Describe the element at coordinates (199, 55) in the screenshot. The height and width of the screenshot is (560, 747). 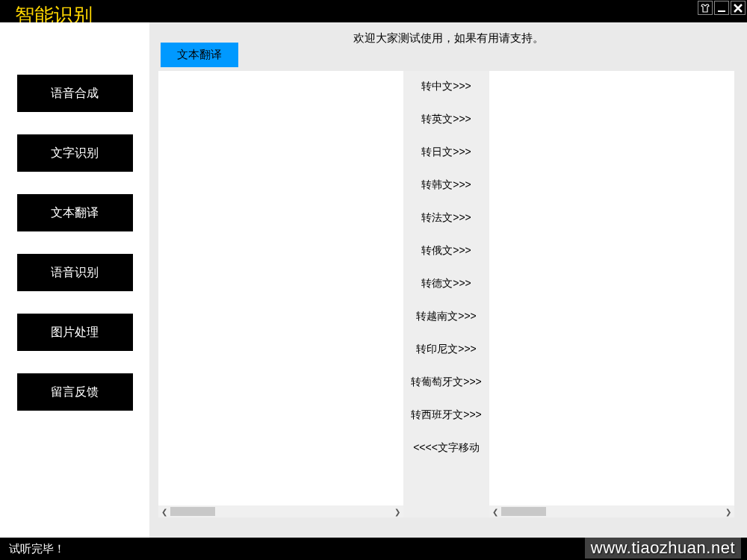
I see `tab-text-translation: 文本翻译` at that location.